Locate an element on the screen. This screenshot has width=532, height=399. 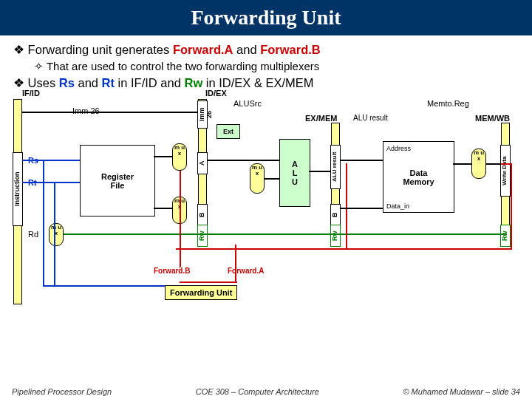
lbl-idex: ID/EX is located at coordinates (216, 93).